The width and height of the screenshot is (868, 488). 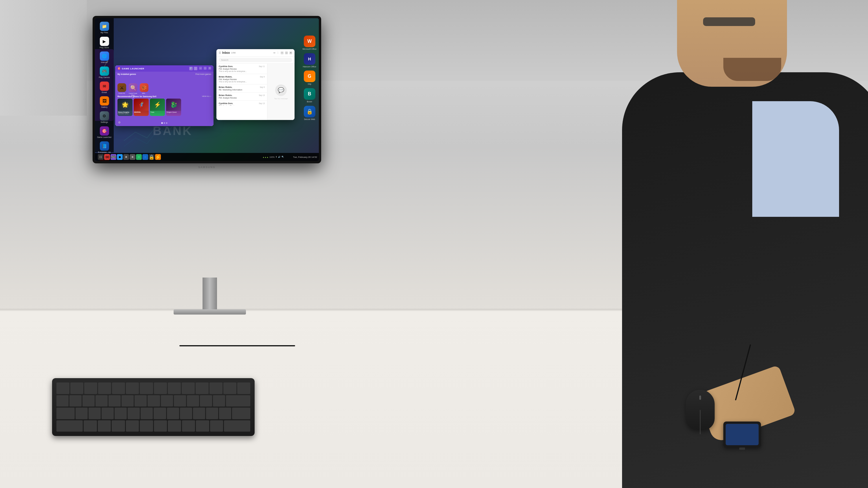 I want to click on key-minus, so click(x=206, y=401).